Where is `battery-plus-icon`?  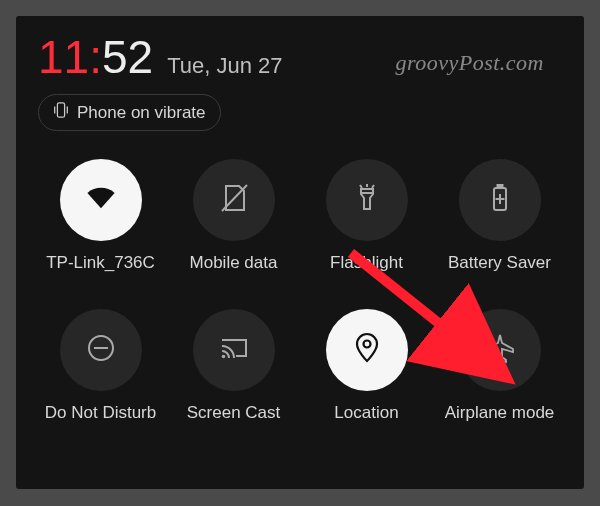
battery-plus-icon is located at coordinates (500, 200).